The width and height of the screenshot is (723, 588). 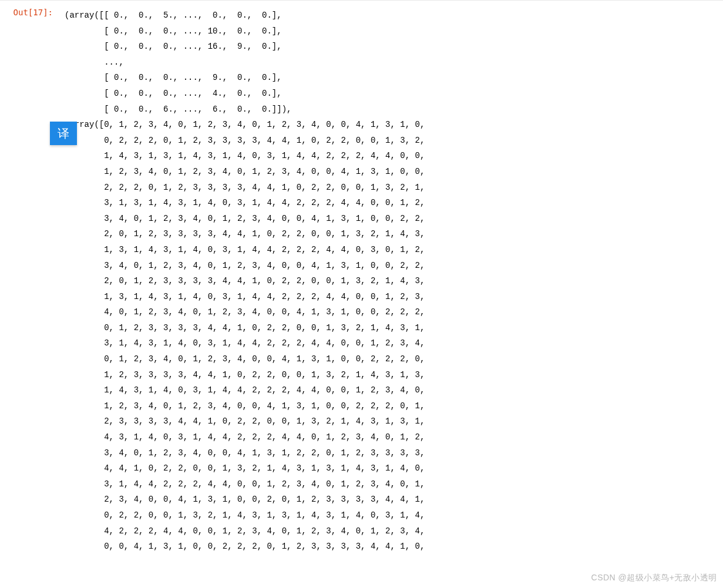 I want to click on array1-row-0: [ 0., 0., 5., ..., 0., 0., 0.],, so click(x=193, y=15).